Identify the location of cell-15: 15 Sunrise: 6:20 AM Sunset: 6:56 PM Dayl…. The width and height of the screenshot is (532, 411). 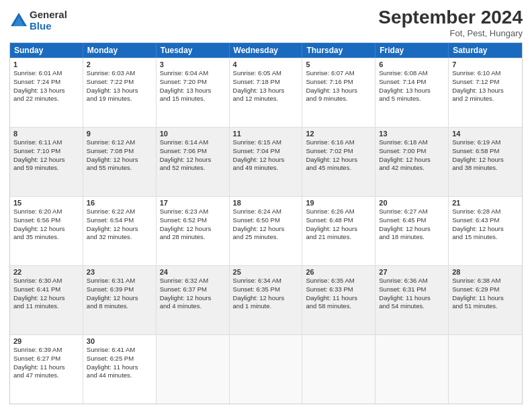
(47, 231).